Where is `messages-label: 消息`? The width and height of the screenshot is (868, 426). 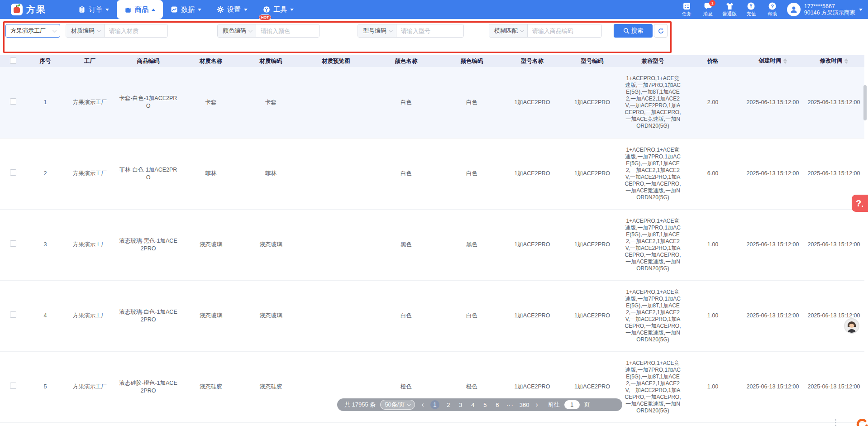 messages-label: 消息 is located at coordinates (708, 14).